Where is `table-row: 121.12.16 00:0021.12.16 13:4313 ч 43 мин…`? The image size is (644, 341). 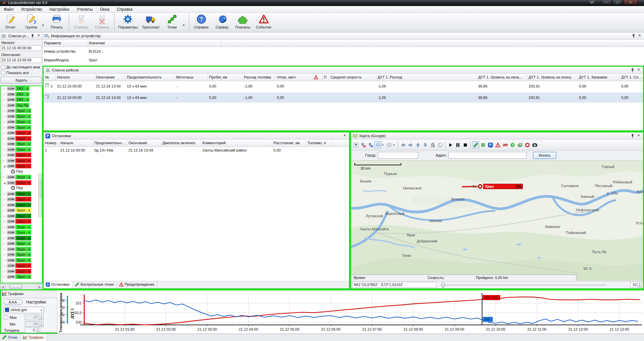 table-row: 121.12.16 00:0021.12.16 13:4313 ч 43 мин… is located at coordinates (343, 86).